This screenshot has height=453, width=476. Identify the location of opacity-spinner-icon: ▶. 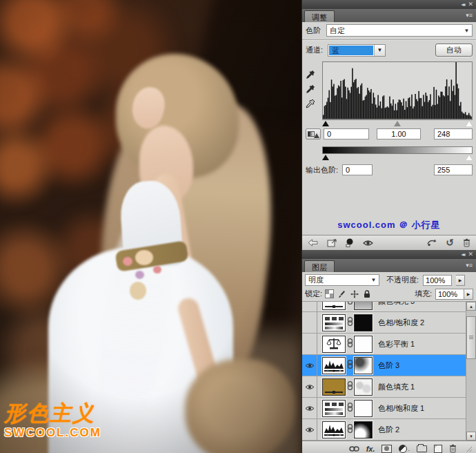
(461, 280).